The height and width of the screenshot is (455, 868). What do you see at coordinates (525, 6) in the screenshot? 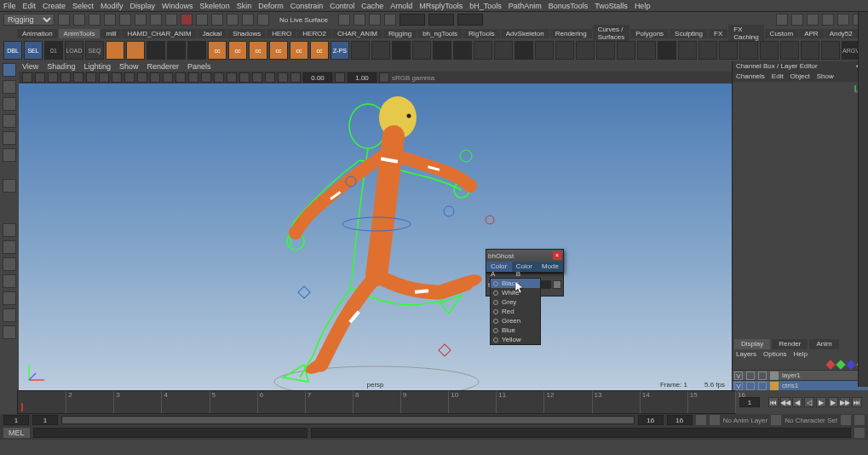
I see `menu-pathanim: PathAnim` at bounding box center [525, 6].